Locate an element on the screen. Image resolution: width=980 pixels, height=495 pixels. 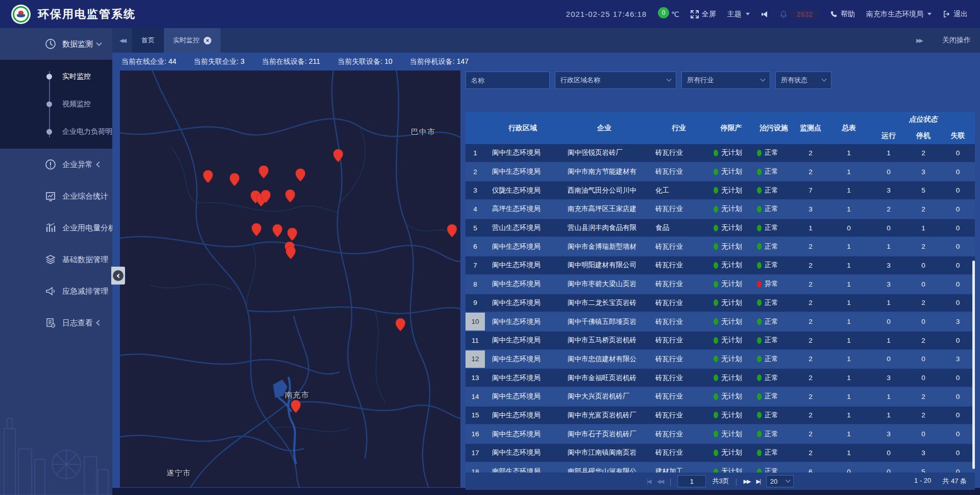
cell-monitor-points: 3 is located at coordinates (811, 209).